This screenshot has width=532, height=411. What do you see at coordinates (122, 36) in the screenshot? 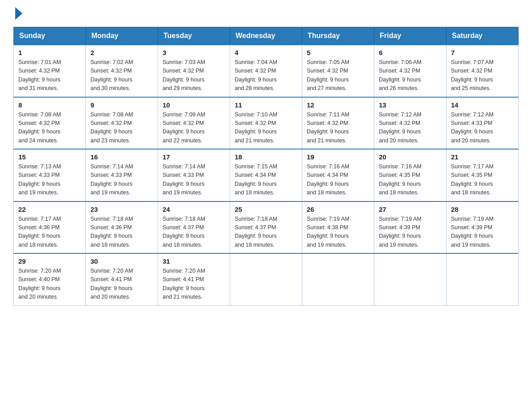
I see `calendar-header-monday: Monday` at bounding box center [122, 36].